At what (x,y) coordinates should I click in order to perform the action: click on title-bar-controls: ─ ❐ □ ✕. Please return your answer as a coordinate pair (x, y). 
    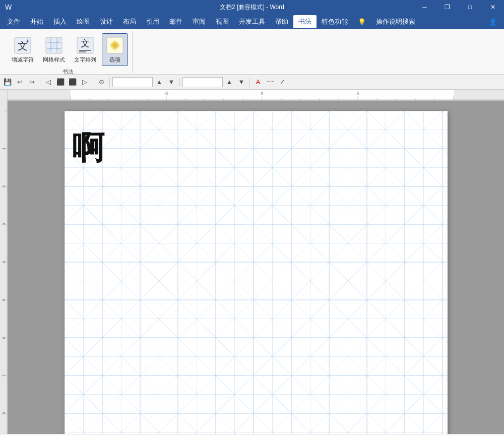
    Looking at the image, I should click on (459, 7).